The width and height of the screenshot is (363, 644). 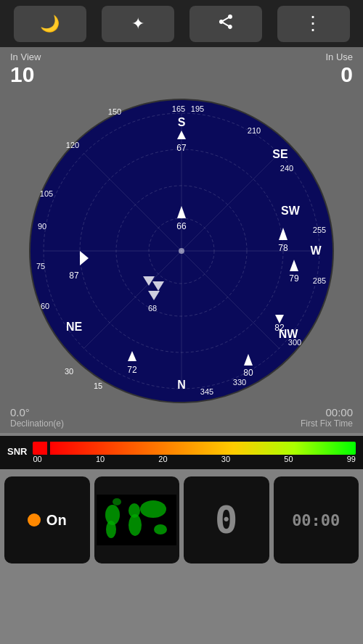 What do you see at coordinates (37, 424) in the screenshot?
I see `declination-label: Declination(e)` at bounding box center [37, 424].